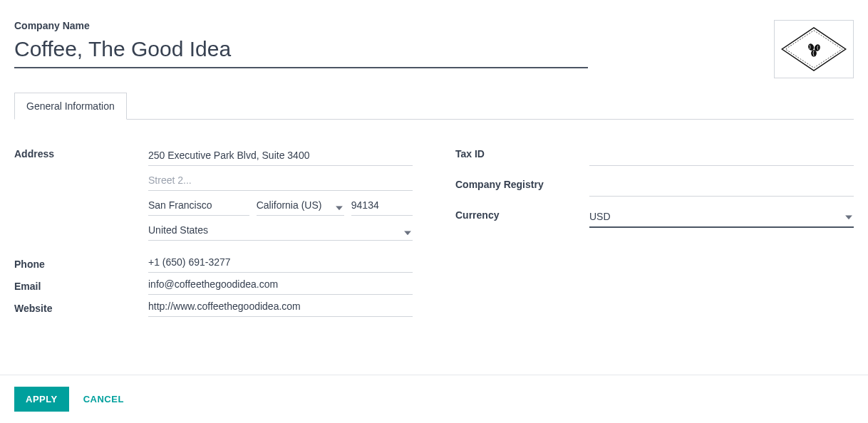  I want to click on company-logo, so click(814, 49).